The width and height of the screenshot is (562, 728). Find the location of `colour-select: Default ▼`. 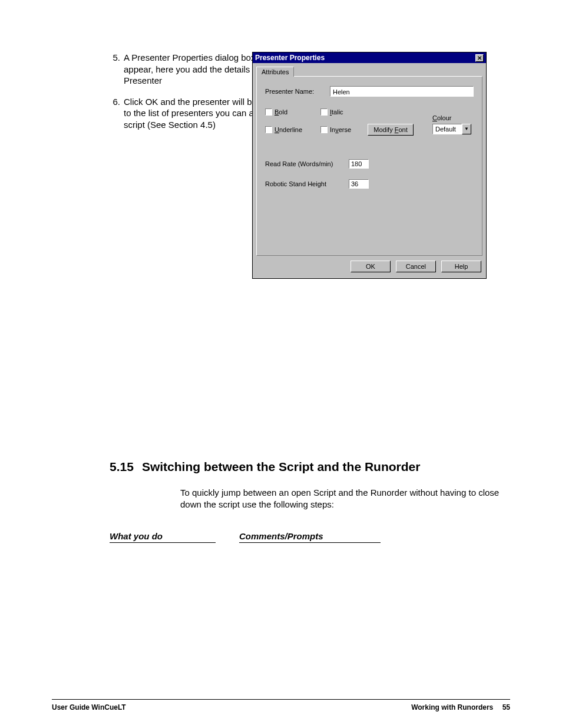

colour-select: Default ▼ is located at coordinates (452, 129).